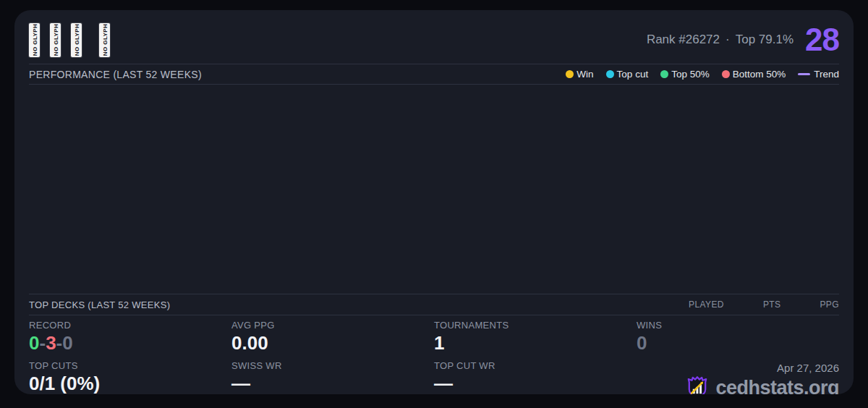 The image size is (868, 408). Describe the element at coordinates (633, 74) in the screenshot. I see `legend-label: Top cut` at that location.